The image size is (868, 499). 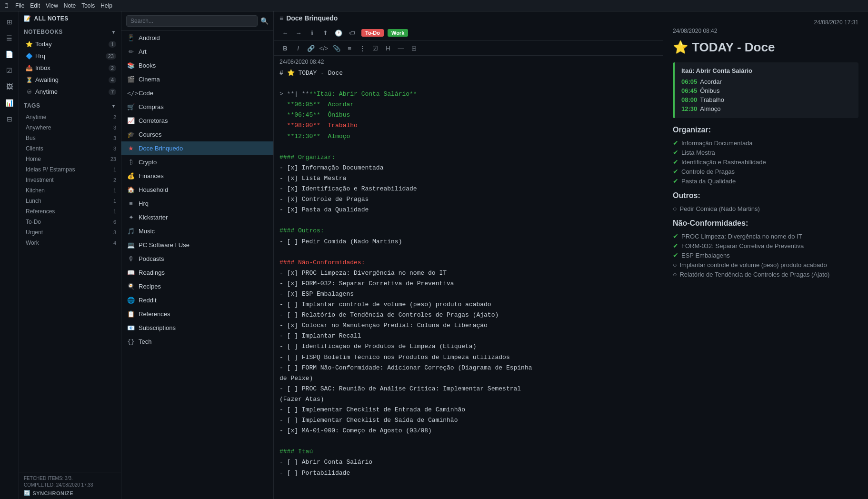 What do you see at coordinates (197, 93) in the screenshot?
I see `nb-code: </> Code` at bounding box center [197, 93].